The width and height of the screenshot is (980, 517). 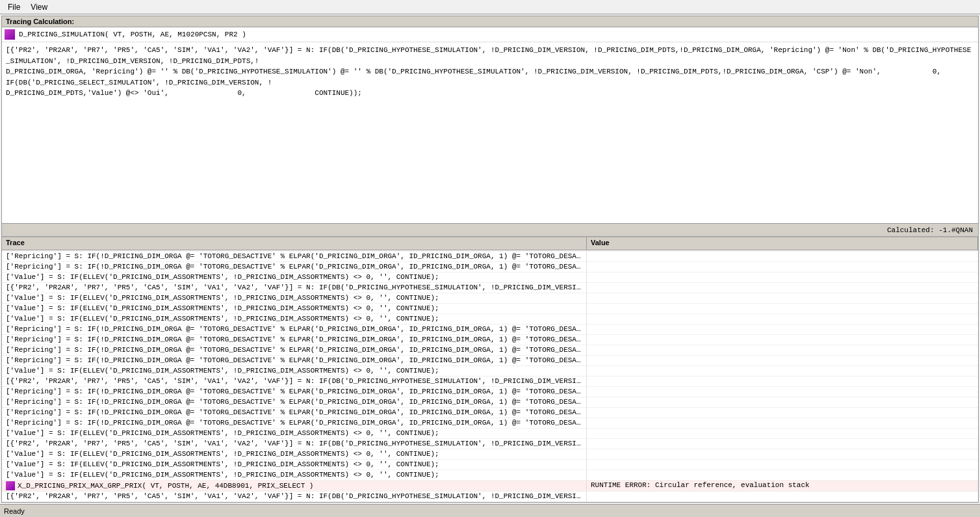 What do you see at coordinates (782, 486) in the screenshot?
I see `value-cell: RUNTIME ERROR: Circular reference, evalu…` at bounding box center [782, 486].